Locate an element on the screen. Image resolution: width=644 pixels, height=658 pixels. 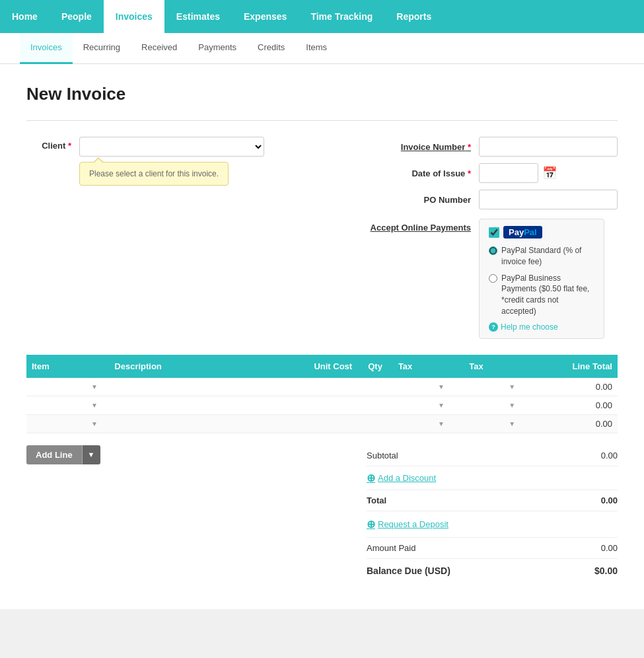
help-icon: ? is located at coordinates (493, 327).